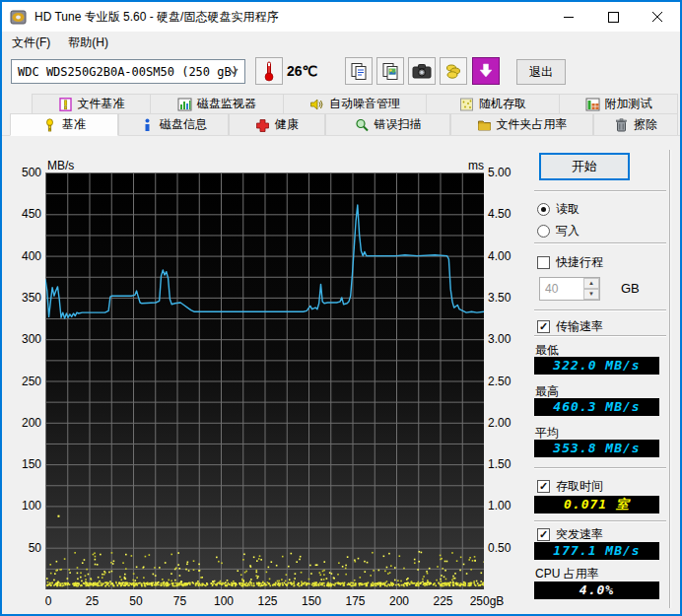  I want to click on tab-label: 错误扫描, so click(398, 124).